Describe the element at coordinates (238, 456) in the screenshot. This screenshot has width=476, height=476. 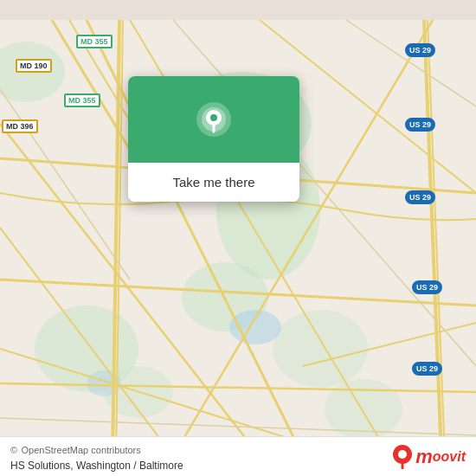
I see `bottom-bar: © OpenStreetMap contributors HS Solution…` at that location.